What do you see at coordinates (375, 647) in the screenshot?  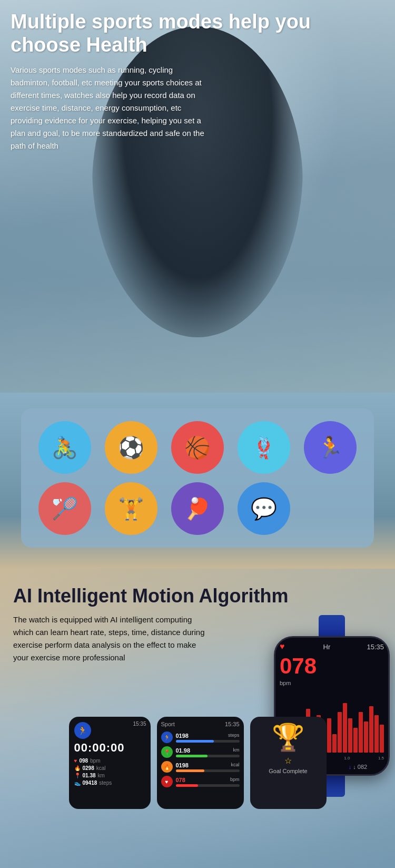 I see `watch-time: 15:35` at bounding box center [375, 647].